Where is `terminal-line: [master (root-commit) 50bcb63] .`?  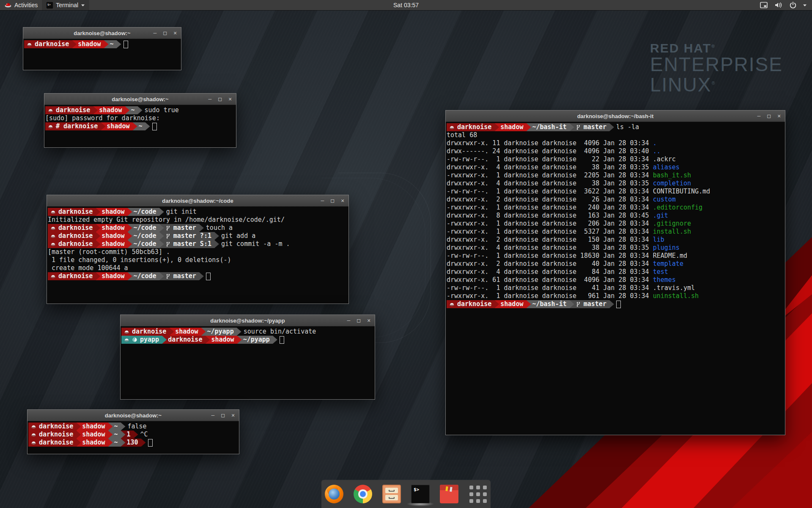
terminal-line: [master (root-commit) 50bcb63] . is located at coordinates (198, 252).